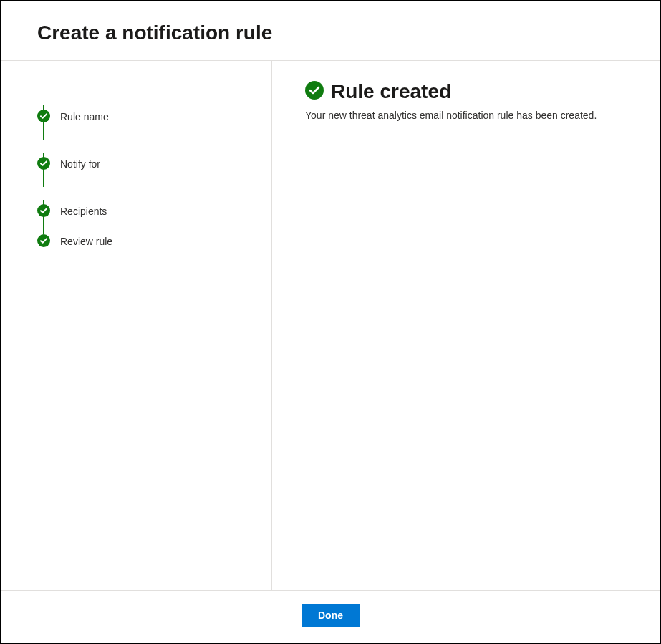 This screenshot has height=644, width=661. What do you see at coordinates (143, 163) in the screenshot?
I see `step-notify-for: Notify for` at bounding box center [143, 163].